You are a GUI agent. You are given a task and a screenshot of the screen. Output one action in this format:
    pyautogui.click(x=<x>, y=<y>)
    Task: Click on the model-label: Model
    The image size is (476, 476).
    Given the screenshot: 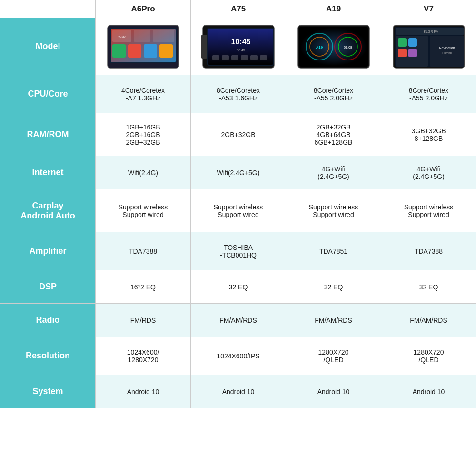 What is the action you would take?
    pyautogui.click(x=48, y=47)
    